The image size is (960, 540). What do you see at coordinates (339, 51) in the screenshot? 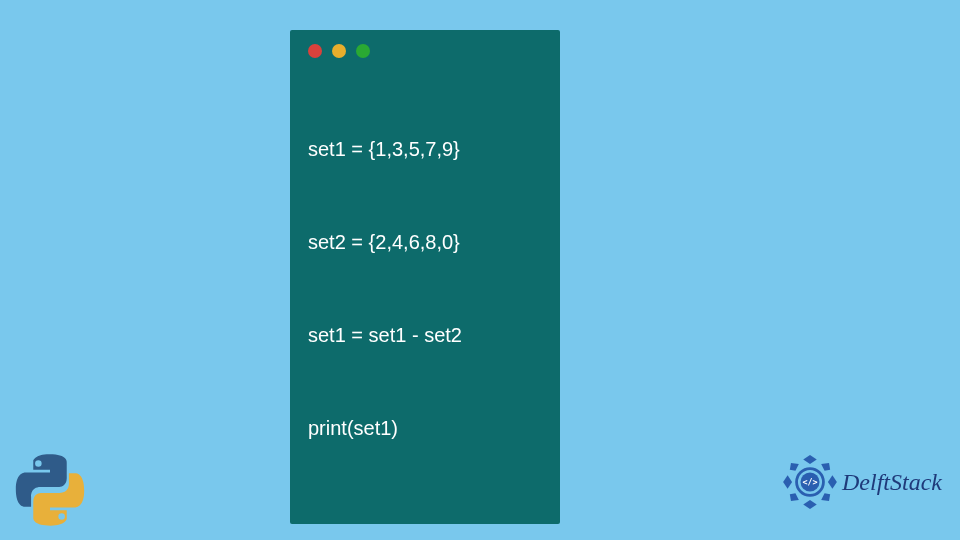
I see `minimize-icon` at bounding box center [339, 51].